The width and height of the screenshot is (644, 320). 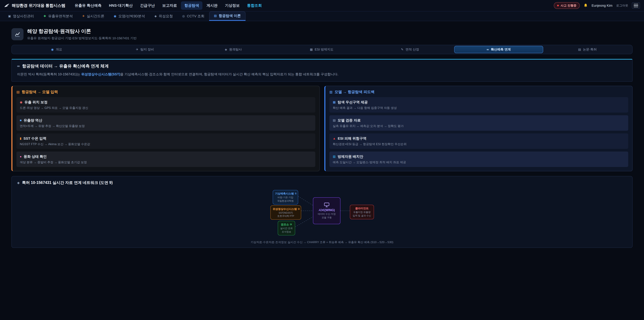 I want to click on aircraft-icon: ✈, so click(x=137, y=50).